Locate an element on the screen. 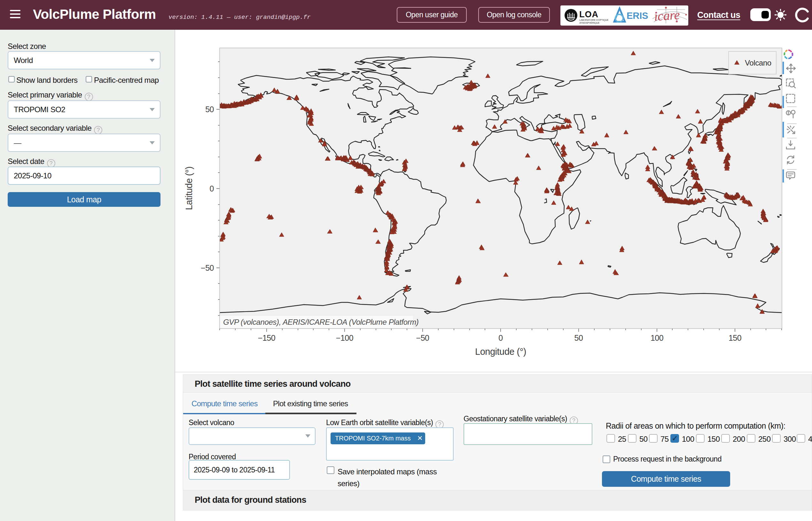 This screenshot has height=521, width=812. svg-text:GVP (volcanoes), AERIS/ICARE-L: GVP (volcanoes), AERIS/ICARE-LOA (VolcPl… is located at coordinates (321, 322).